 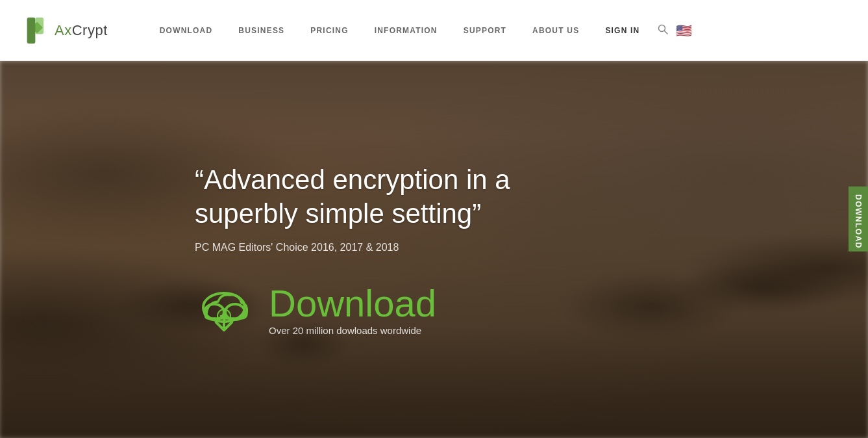 I want to click on download-section: Download Over 20 million dowloads wordwi…, so click(x=357, y=311).